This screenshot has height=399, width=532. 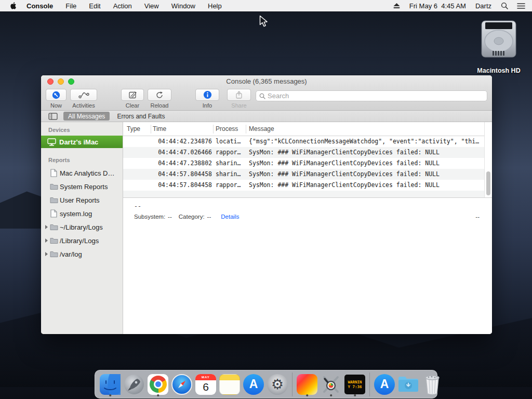 I want to click on close-button, so click(x=50, y=82).